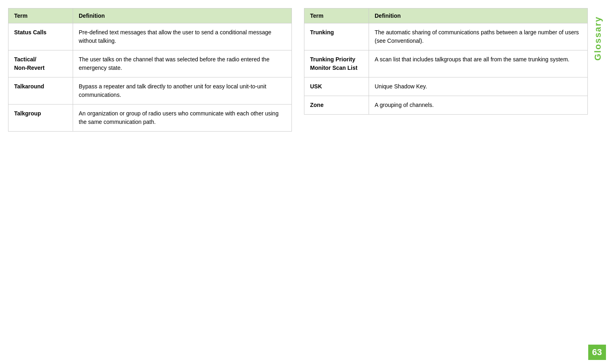 The width and height of the screenshot is (608, 364). Describe the element at coordinates (337, 16) in the screenshot. I see `right-header-term: Term` at that location.